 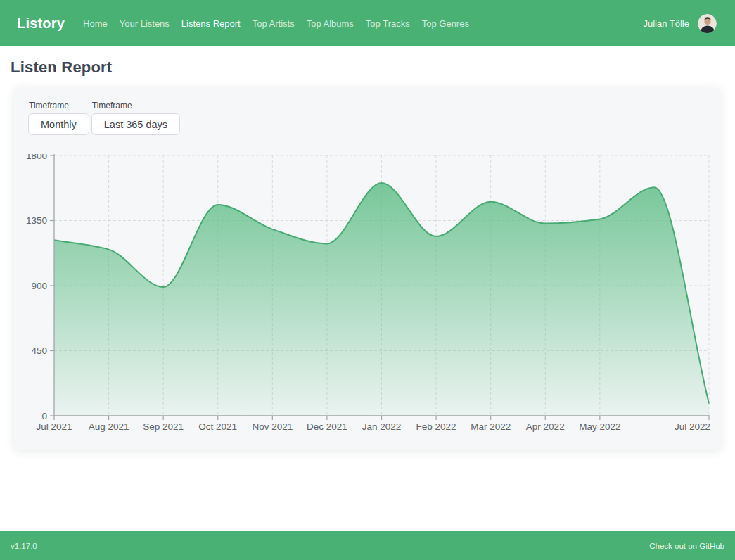 What do you see at coordinates (136, 106) in the screenshot?
I see `timeframe-range-label: Timeframe` at bounding box center [136, 106].